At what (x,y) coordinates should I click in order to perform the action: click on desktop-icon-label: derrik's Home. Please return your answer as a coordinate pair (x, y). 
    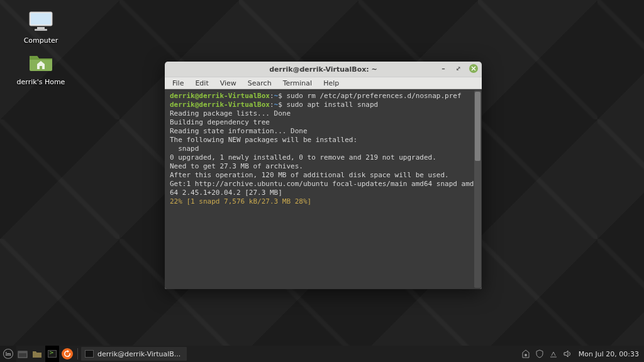
    Looking at the image, I should click on (41, 82).